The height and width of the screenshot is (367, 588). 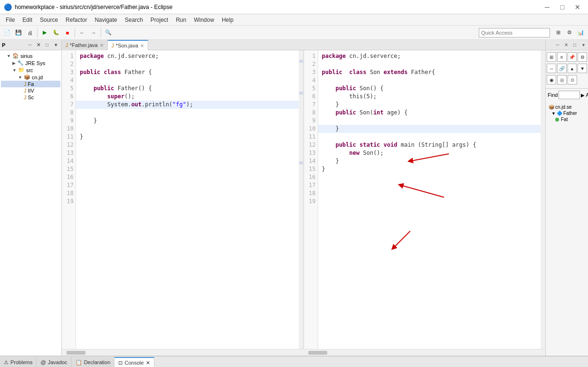 What do you see at coordinates (30, 91) in the screenshot?
I see `tree-item-iiv: J IIV` at bounding box center [30, 91].